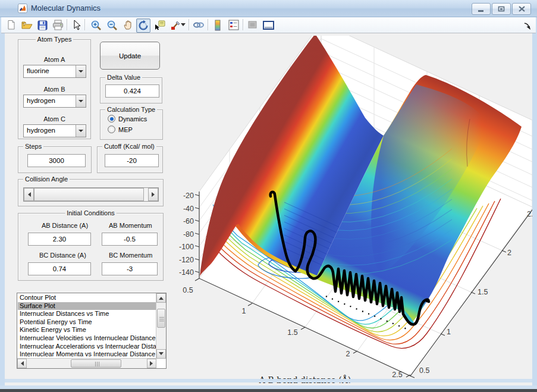 The width and height of the screenshot is (537, 392). Describe the element at coordinates (161, 326) in the screenshot. I see `vertical-scrollbar` at that location.